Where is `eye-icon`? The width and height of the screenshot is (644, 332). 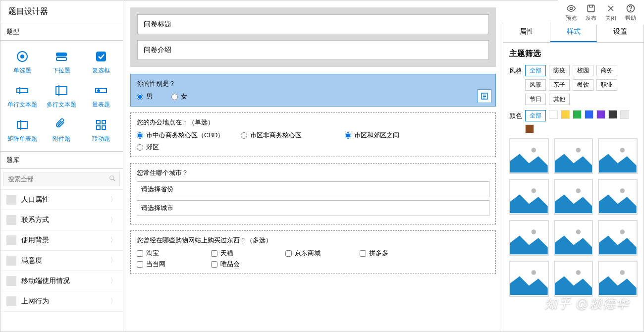 eye-icon is located at coordinates (571, 8).